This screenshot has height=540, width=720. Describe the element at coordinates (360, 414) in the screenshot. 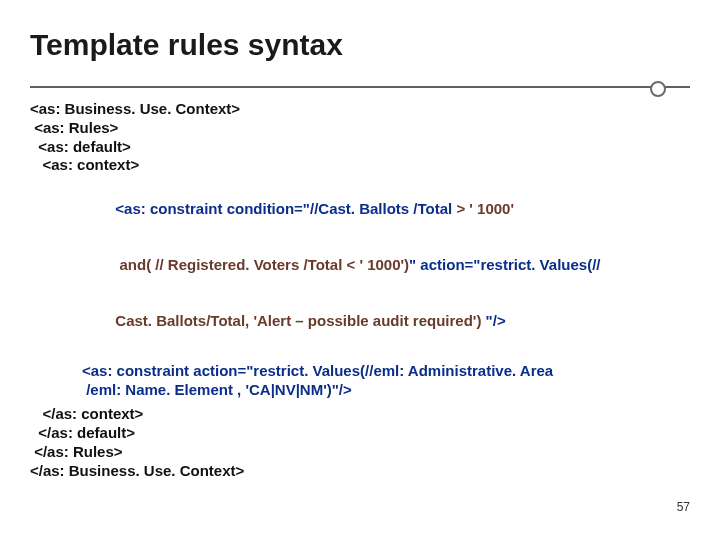

I see `code-line: </as: context>` at that location.